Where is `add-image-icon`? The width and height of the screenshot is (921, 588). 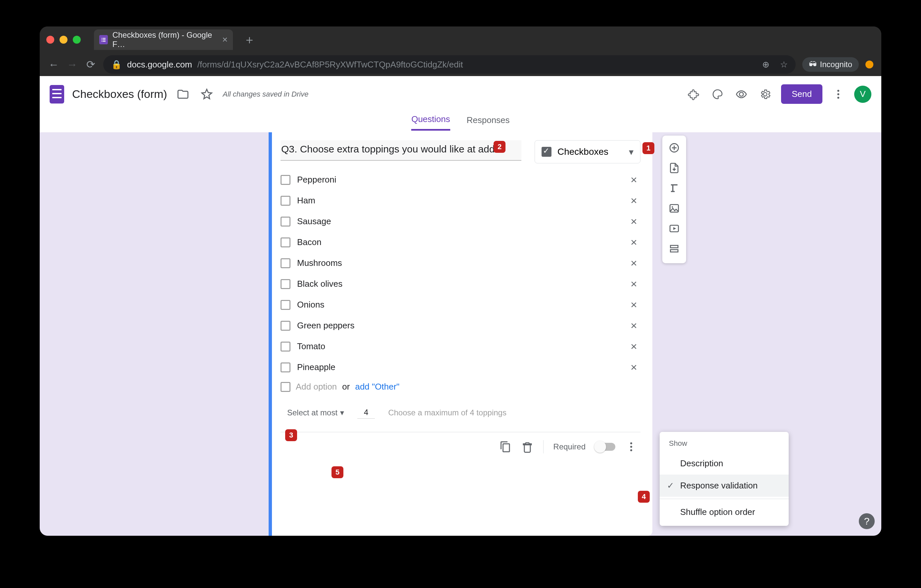
add-image-icon is located at coordinates (674, 210).